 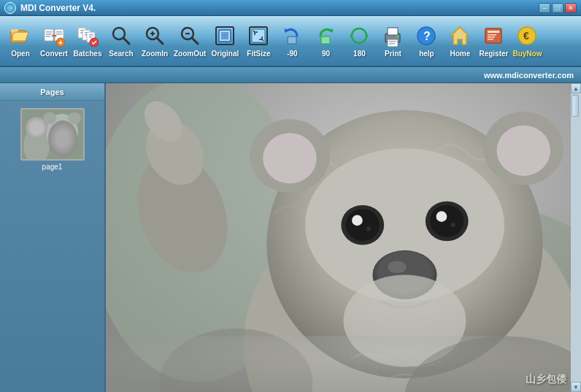 What do you see at coordinates (545, 8) in the screenshot?
I see `minimize-button: –` at bounding box center [545, 8].